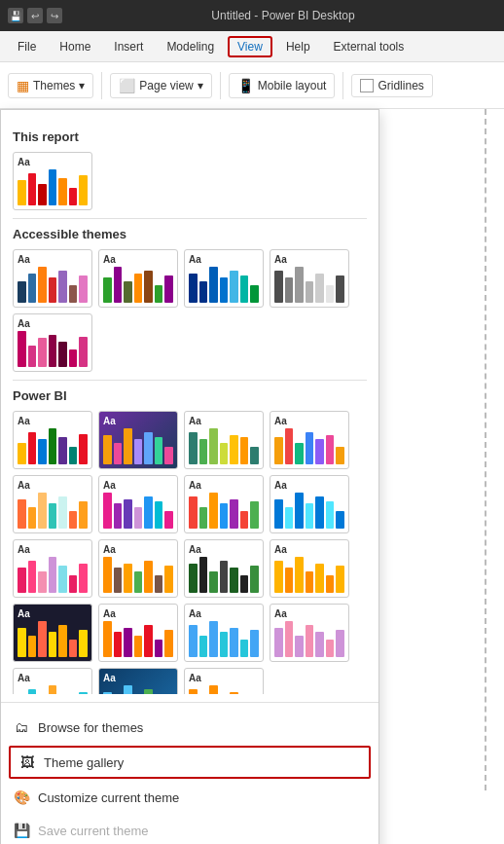  Describe the element at coordinates (391, 86) in the screenshot. I see `gridlines-button: Gridlines` at that location.